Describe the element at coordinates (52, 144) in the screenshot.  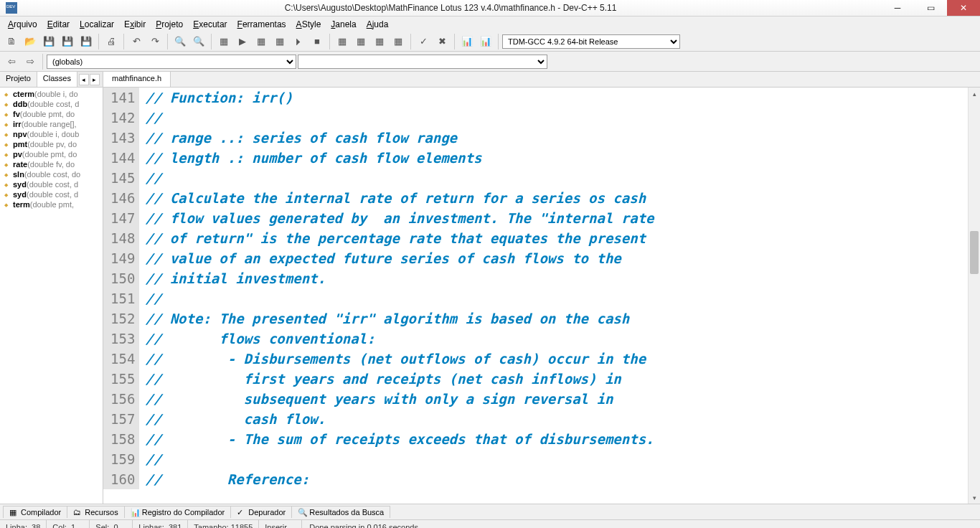
I see `tree-function-pmt: pmt (double pv, do` at that location.